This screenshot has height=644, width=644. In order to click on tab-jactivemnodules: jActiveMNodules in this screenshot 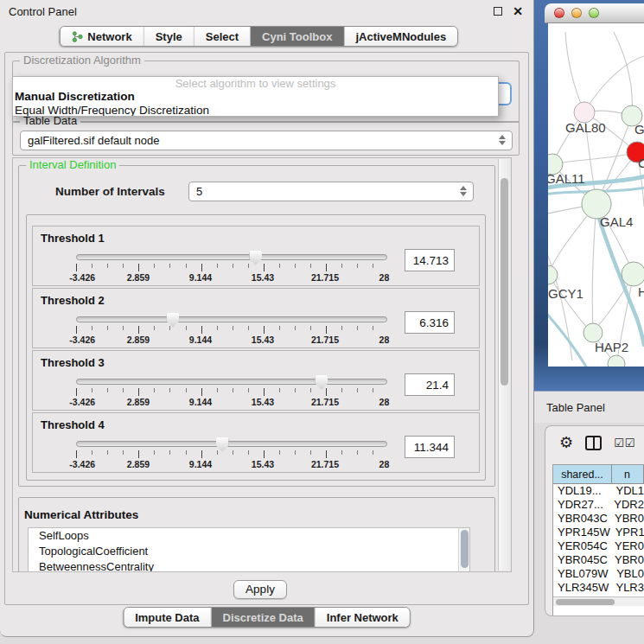, I will do `click(401, 36)`.